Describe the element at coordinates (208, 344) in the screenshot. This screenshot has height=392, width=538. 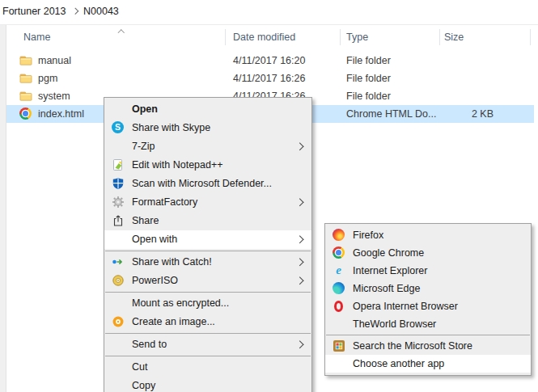
I see `context-menu-item-send-to: Send to` at that location.